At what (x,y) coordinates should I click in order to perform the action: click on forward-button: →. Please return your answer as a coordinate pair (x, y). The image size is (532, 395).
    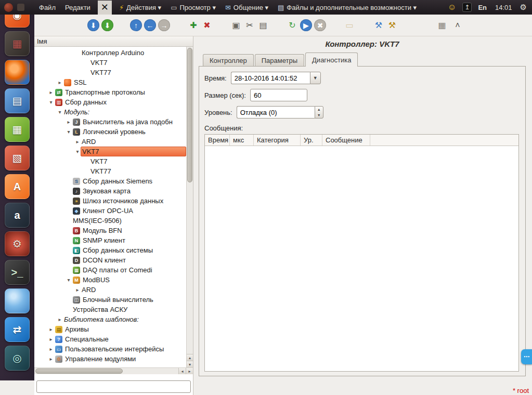
    Looking at the image, I should click on (164, 25).